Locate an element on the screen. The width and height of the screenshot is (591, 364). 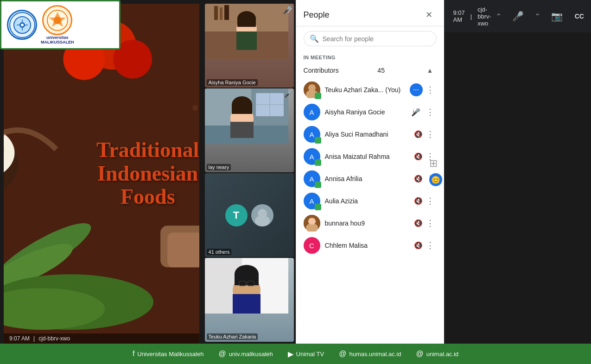
meeting-code-toolbar: cjd-bbrv-xwo is located at coordinates (484, 17).